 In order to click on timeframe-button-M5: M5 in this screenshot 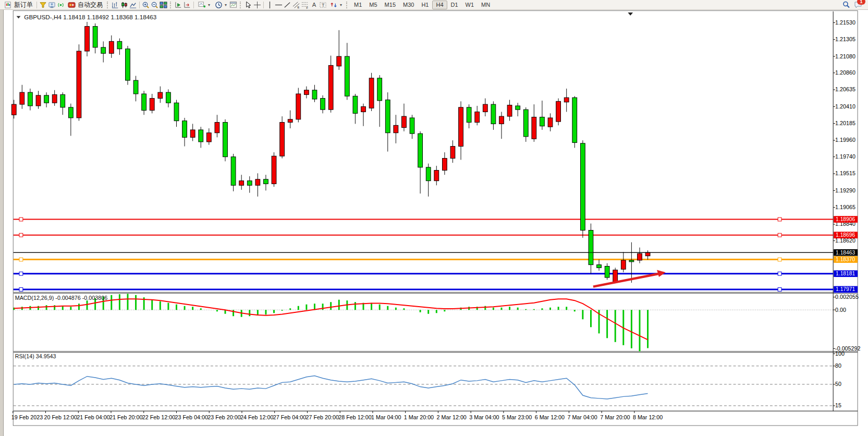, I will do `click(373, 5)`.